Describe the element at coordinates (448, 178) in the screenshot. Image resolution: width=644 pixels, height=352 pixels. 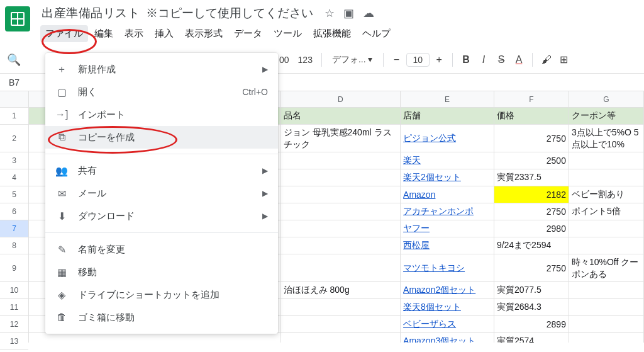
I see `cell: 楽天2個セット` at that location.